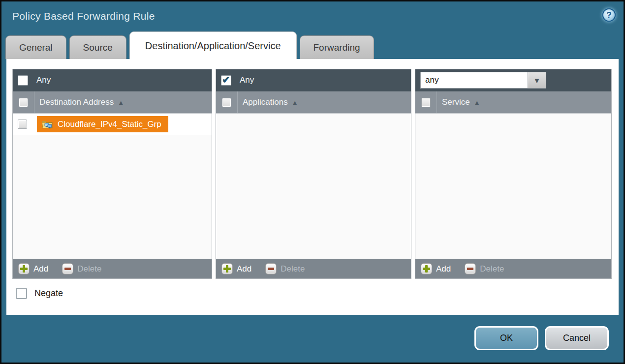  Describe the element at coordinates (426, 102) in the screenshot. I see `service-select-all-cell` at that location.